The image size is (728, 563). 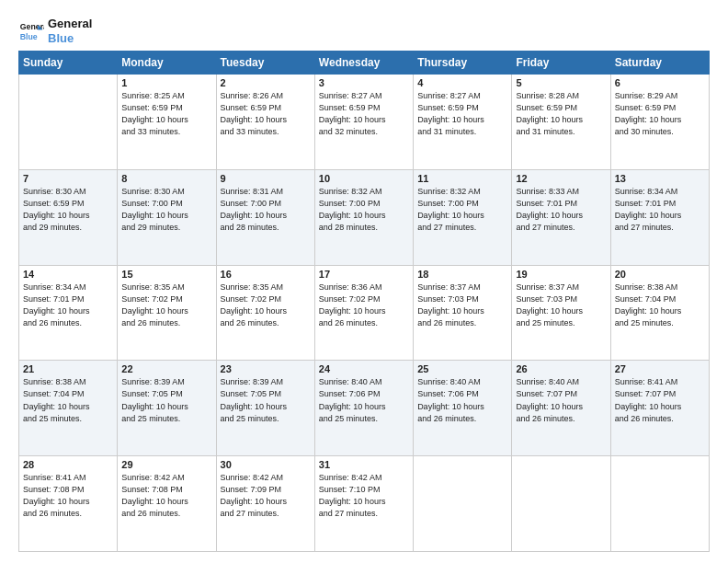 What do you see at coordinates (167, 408) in the screenshot?
I see `calendar-cell: 22Sunrise: 8:39 AM Sunset: 7:05 PM Dayli…` at bounding box center [167, 408].